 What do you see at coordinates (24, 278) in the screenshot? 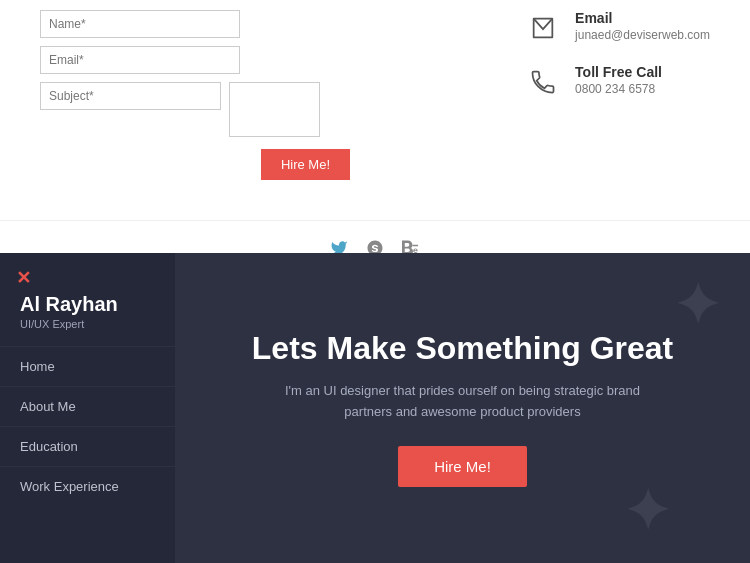
I see `close-button: ✕` at bounding box center [24, 278].